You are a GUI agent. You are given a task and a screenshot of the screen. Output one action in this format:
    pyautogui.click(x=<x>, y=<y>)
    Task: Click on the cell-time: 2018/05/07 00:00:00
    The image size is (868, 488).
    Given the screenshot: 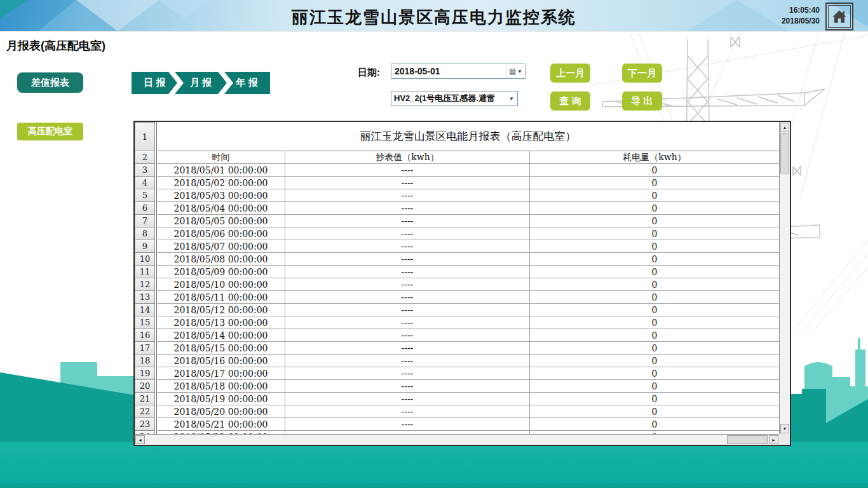 What is the action you would take?
    pyautogui.click(x=220, y=247)
    